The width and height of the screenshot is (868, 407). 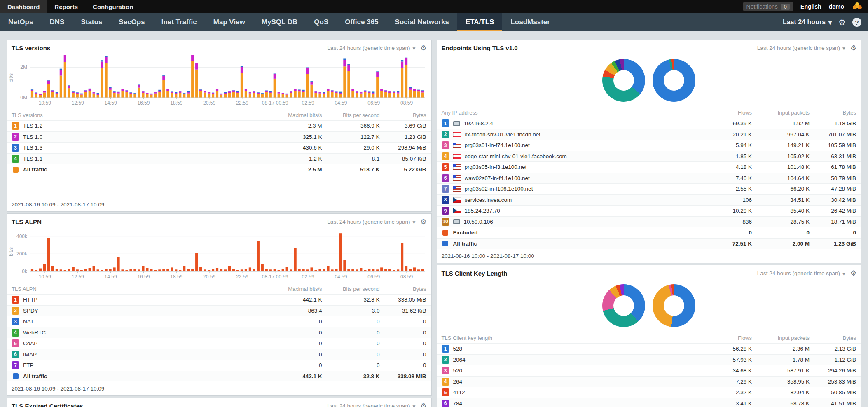 I want to click on tab-status: Status, so click(x=91, y=22).